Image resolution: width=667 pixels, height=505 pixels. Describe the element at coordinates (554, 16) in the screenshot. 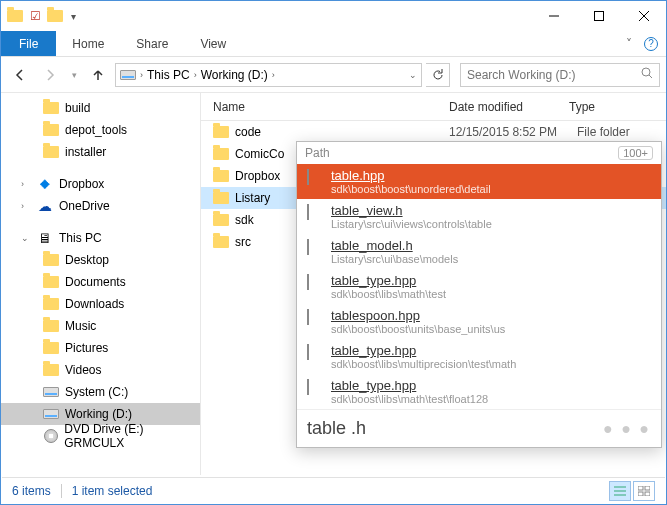

I see `minimize-button` at that location.